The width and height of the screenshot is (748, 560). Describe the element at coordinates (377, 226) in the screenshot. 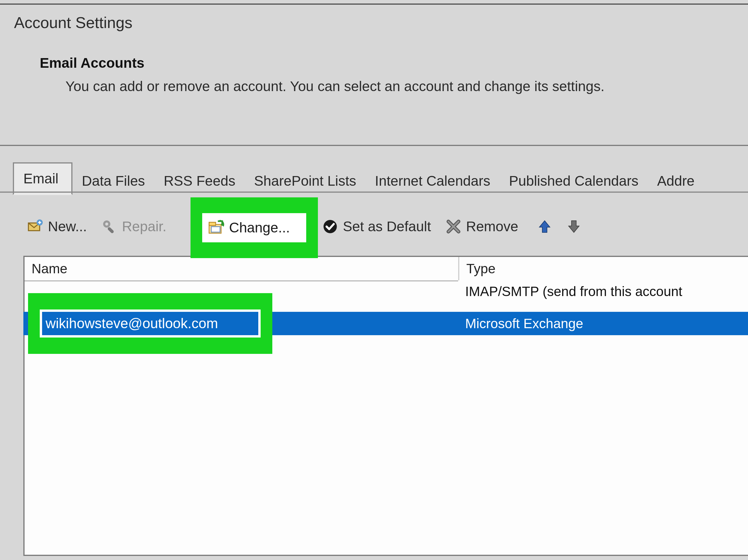

I see `set-default-button: Set as Default` at that location.